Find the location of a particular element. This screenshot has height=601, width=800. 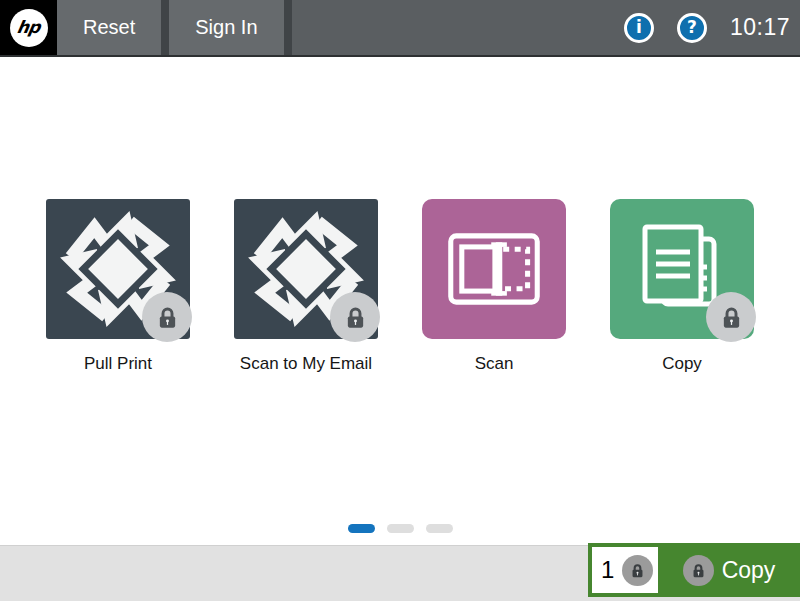

quick-copy-widget: 1 is located at coordinates (694, 570).